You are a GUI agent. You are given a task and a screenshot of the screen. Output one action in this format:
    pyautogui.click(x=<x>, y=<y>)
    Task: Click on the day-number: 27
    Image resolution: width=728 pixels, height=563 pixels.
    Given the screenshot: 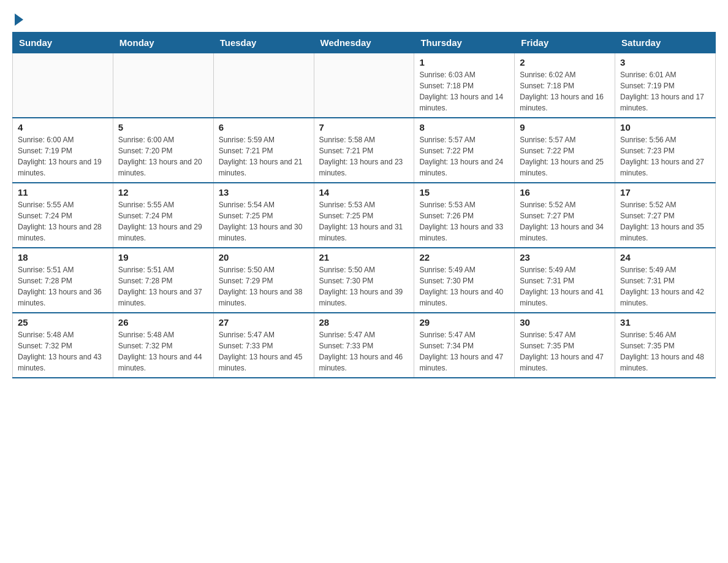 What is the action you would take?
    pyautogui.click(x=264, y=323)
    